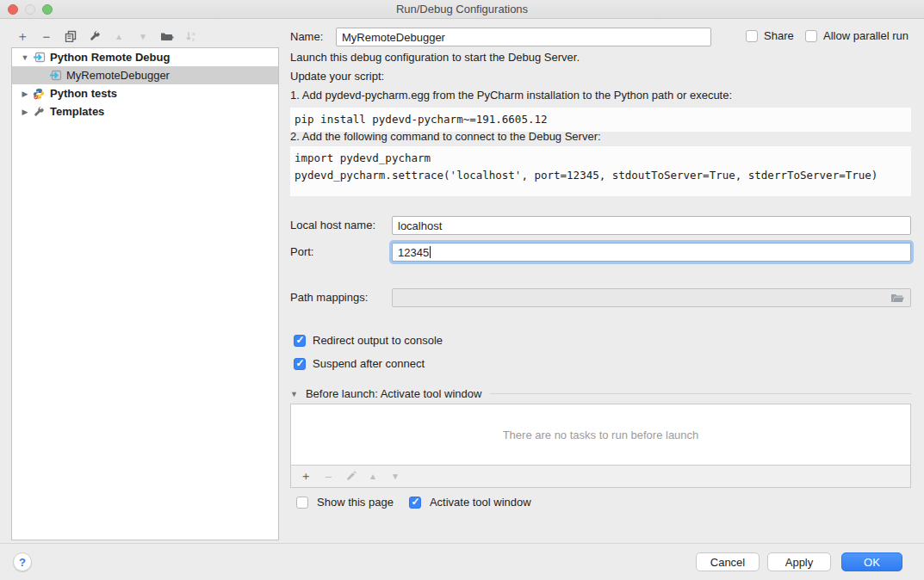 Image resolution: width=924 pixels, height=580 pixels. What do you see at coordinates (446, 136) in the screenshot?
I see `instruction-step-2: 2. Add the following command to connect …` at bounding box center [446, 136].